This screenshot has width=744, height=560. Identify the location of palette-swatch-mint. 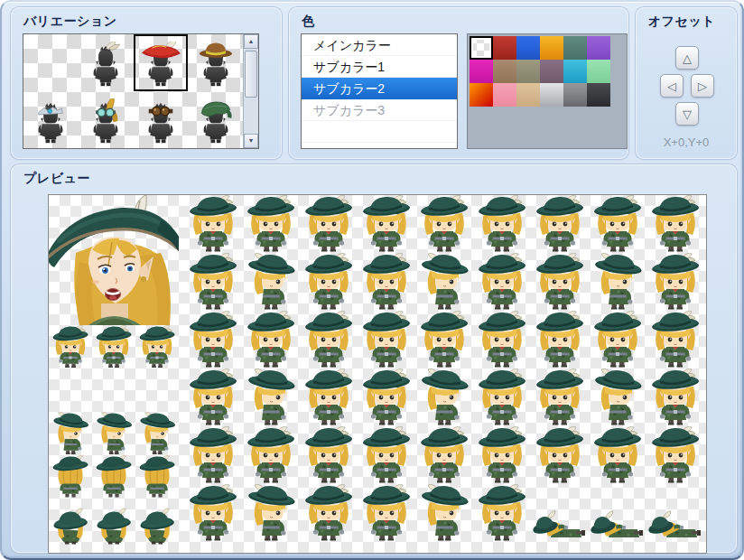
(599, 71).